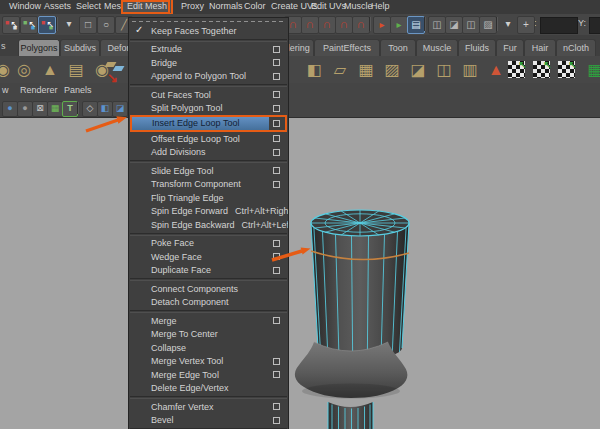 Image resolution: width=600 pixels, height=429 pixels. Describe the element at coordinates (208, 185) in the screenshot. I see `menu-item-transform-component: Transform Component` at that location.